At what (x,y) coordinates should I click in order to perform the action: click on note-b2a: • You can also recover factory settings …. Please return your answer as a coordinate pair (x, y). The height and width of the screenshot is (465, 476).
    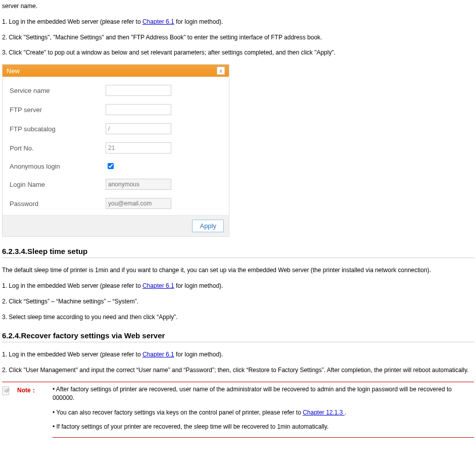
    Looking at the image, I should click on (178, 412).